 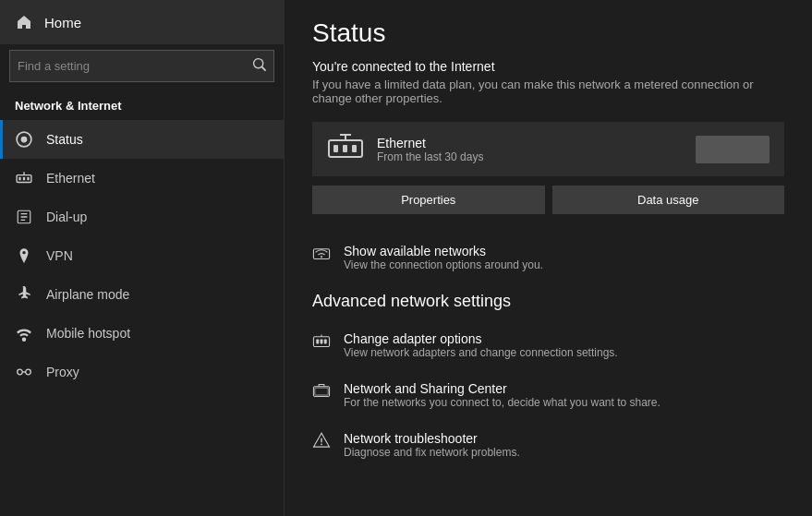 What do you see at coordinates (24, 22) in the screenshot?
I see `home-icon` at bounding box center [24, 22].